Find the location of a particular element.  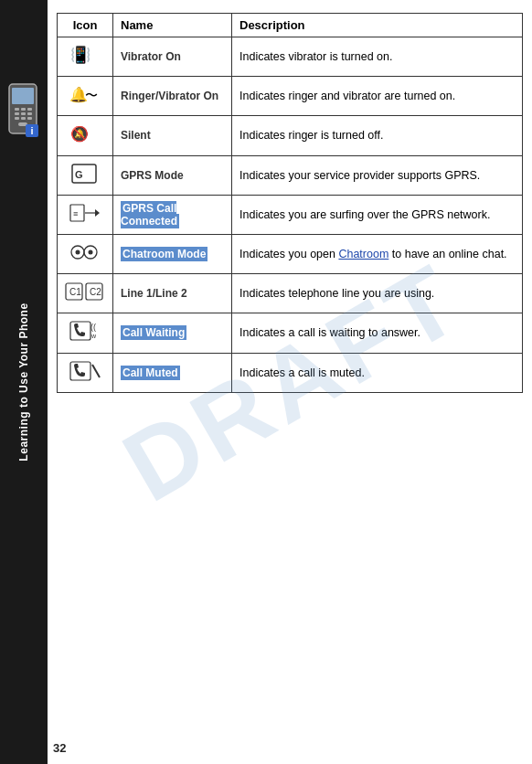

desc-cell-2: Indicates ringer is turned off. is located at coordinates (378, 135).